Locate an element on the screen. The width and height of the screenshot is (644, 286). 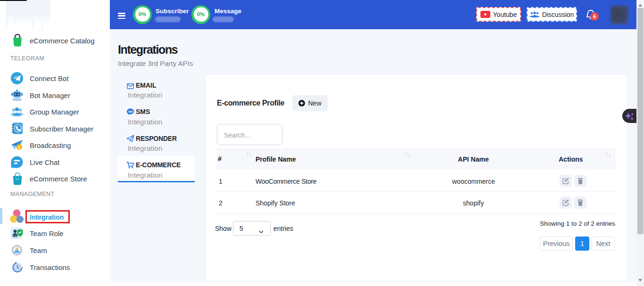
svg-text: SMS is located at coordinates (131, 112).